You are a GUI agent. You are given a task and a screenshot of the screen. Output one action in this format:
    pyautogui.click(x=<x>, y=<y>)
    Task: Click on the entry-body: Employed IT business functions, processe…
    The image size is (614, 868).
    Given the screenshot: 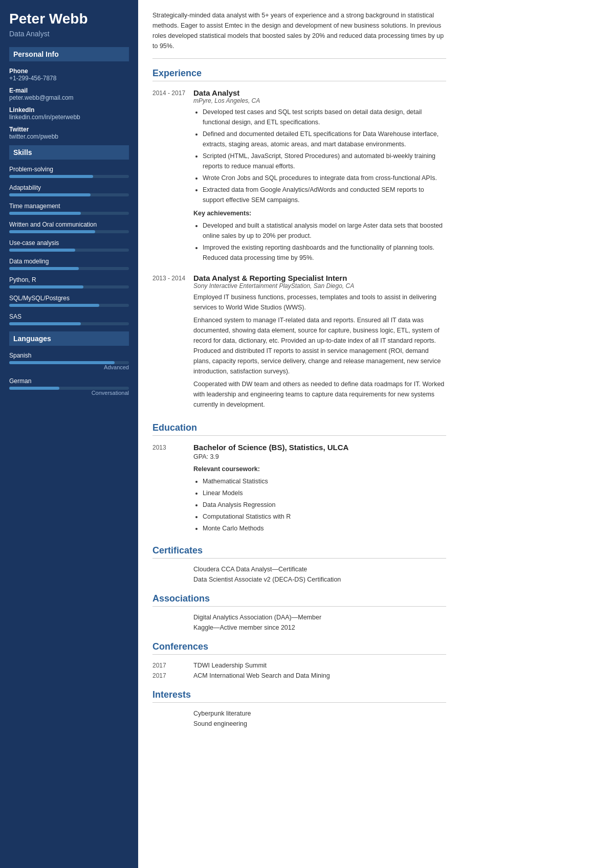 What is the action you would take?
    pyautogui.click(x=320, y=351)
    